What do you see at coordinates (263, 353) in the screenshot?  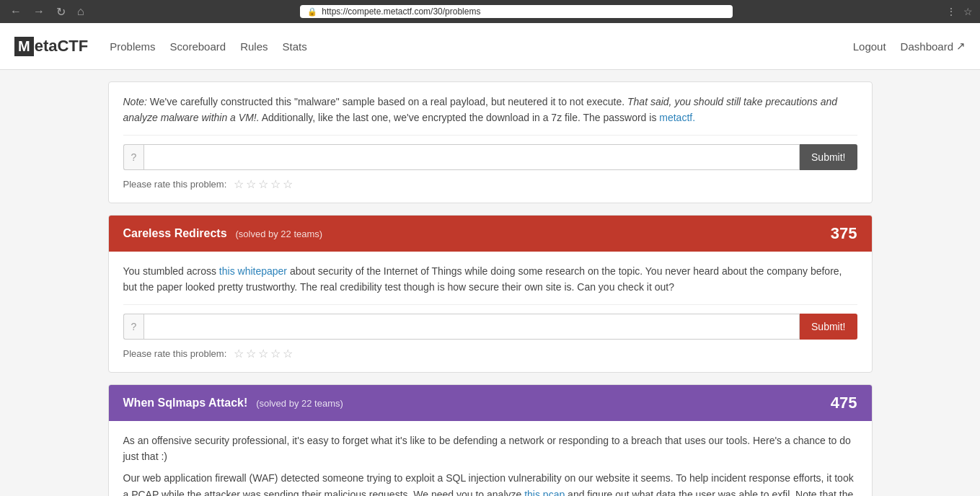 I see `stars-careless: ☆ ☆ ☆ ☆ ☆` at bounding box center [263, 353].